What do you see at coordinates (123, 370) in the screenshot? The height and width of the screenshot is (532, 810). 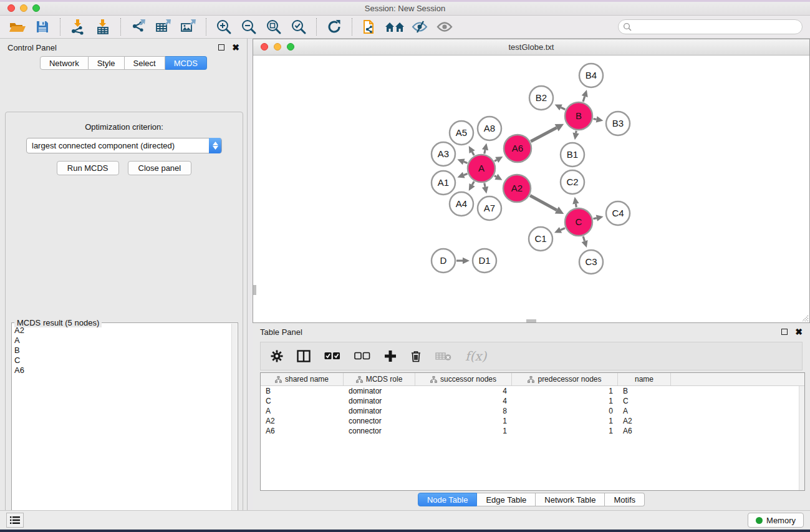 I see `mcds-result-item: A6` at bounding box center [123, 370].